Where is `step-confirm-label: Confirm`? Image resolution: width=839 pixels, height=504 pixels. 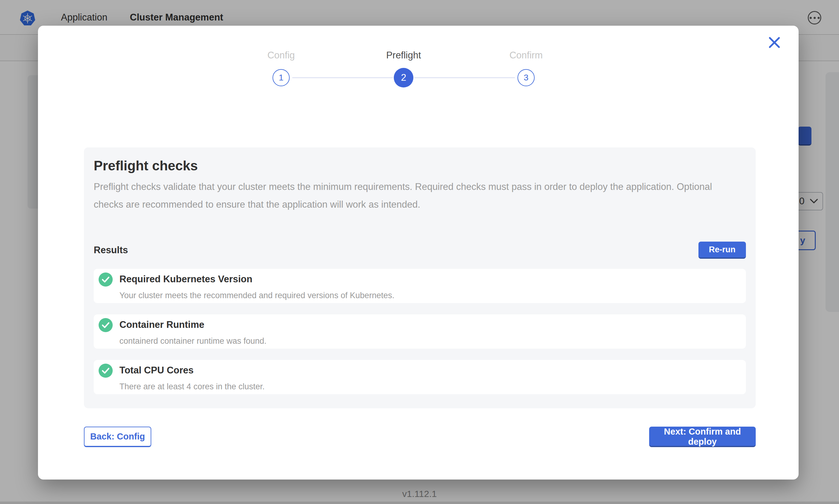 step-confirm-label: Confirm is located at coordinates (526, 55).